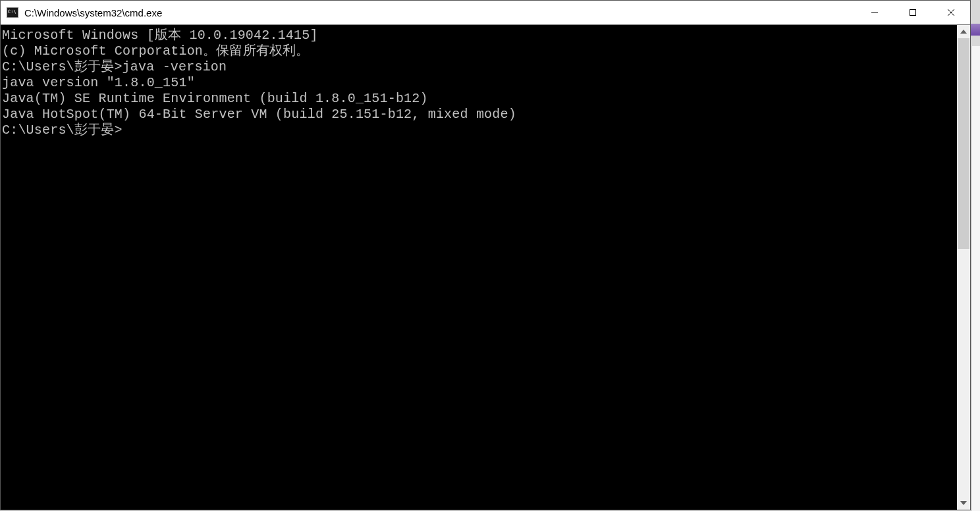  Describe the element at coordinates (479, 51) in the screenshot. I see `terminal-line: (c) Microsoft Corporation。保留所有权利。` at that location.